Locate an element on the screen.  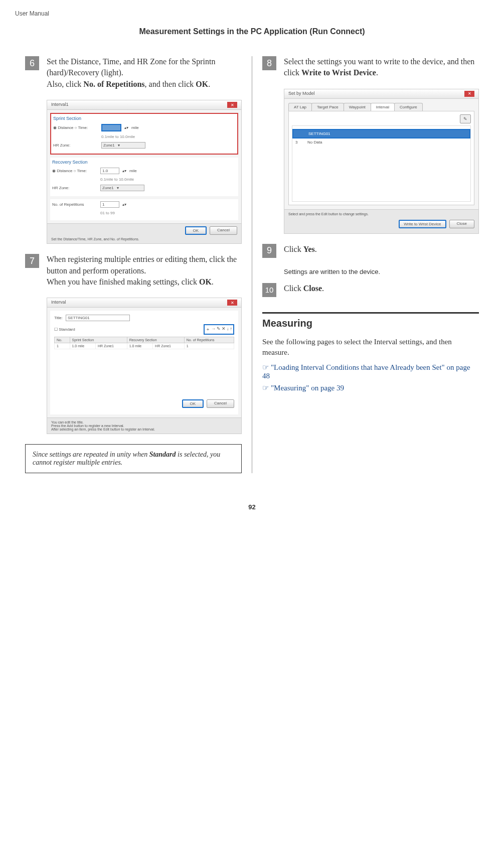
step-8-text-b: . is located at coordinates (377, 72).